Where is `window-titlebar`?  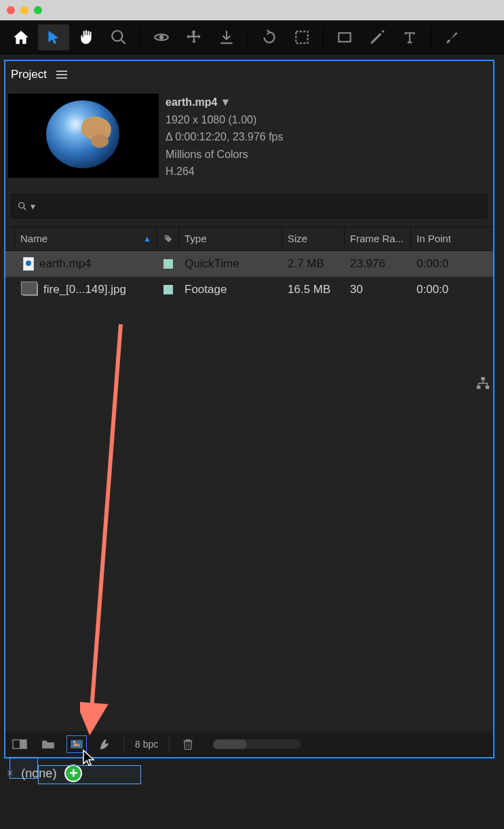 window-titlebar is located at coordinates (252, 10).